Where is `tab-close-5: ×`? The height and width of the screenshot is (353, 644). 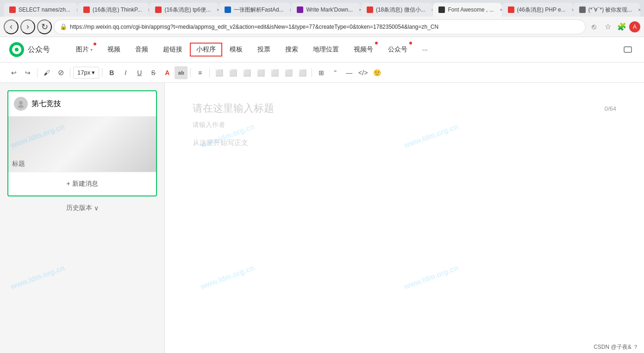
tab-close-5: × is located at coordinates (358, 10).